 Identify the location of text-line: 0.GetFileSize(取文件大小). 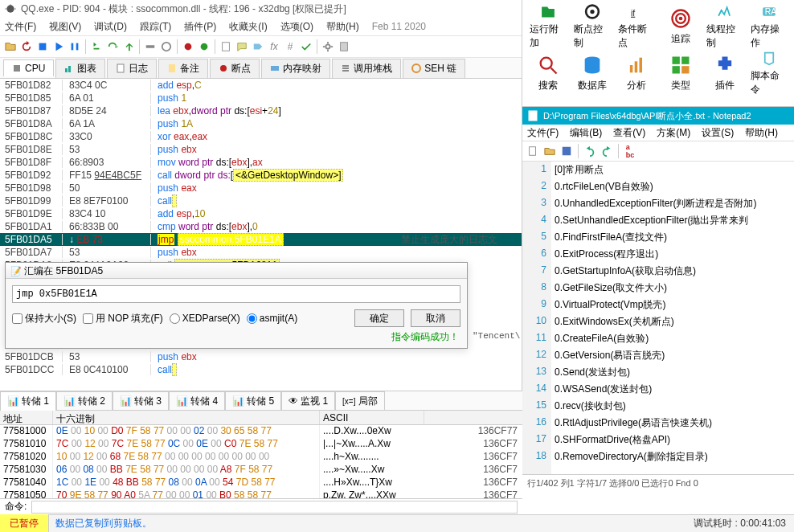
(673, 289).